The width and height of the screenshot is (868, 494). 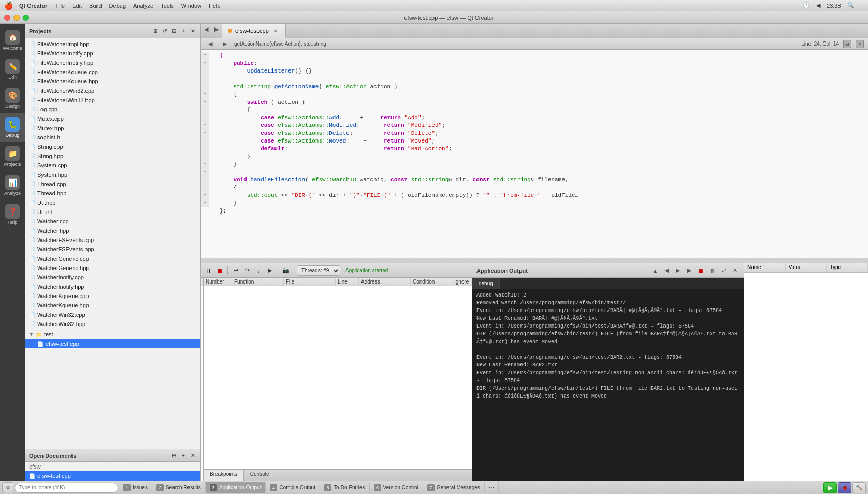 I want to click on nav-design: 🎨 Design, so click(x=12, y=98).